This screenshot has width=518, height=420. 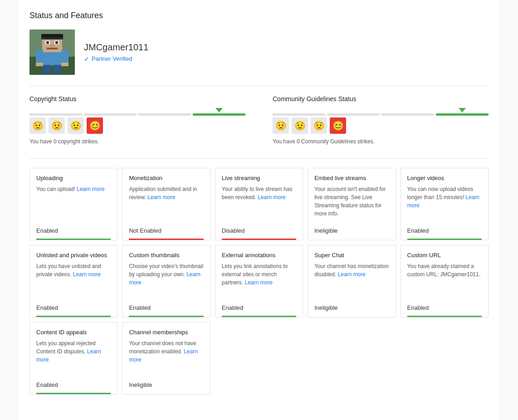 What do you see at coordinates (259, 204) in the screenshot?
I see `feature-card-2: Live streamingYour ability to live strea…` at bounding box center [259, 204].